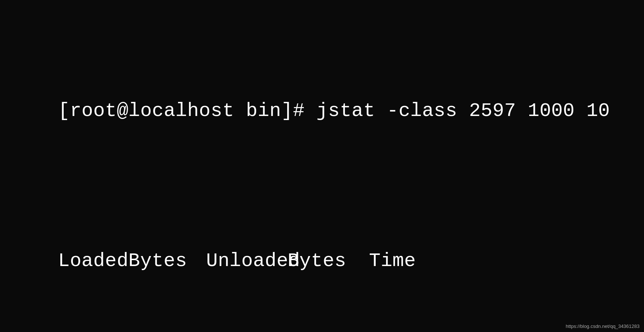 The height and width of the screenshot is (332, 644). I want to click on watermark: https://blog.csdn.net/qq_34361283, so click(603, 326).